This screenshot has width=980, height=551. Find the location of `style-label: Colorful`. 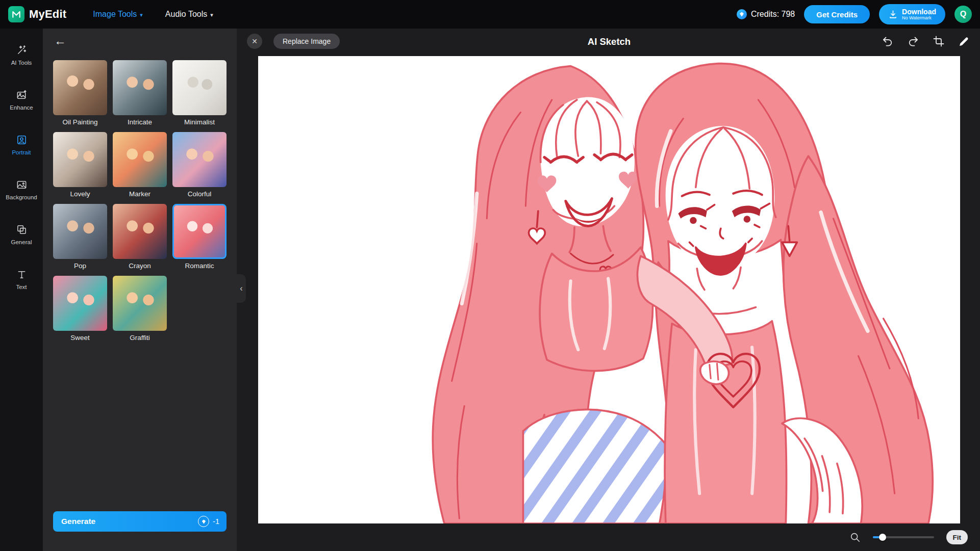

style-label: Colorful is located at coordinates (200, 194).